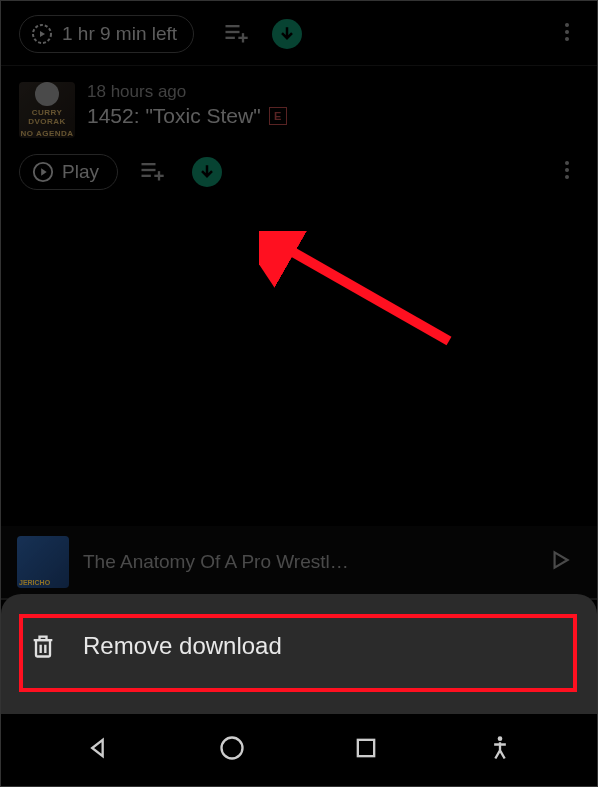 Image resolution: width=598 pixels, height=787 pixels. I want to click on episode-actions: Play, so click(299, 172).